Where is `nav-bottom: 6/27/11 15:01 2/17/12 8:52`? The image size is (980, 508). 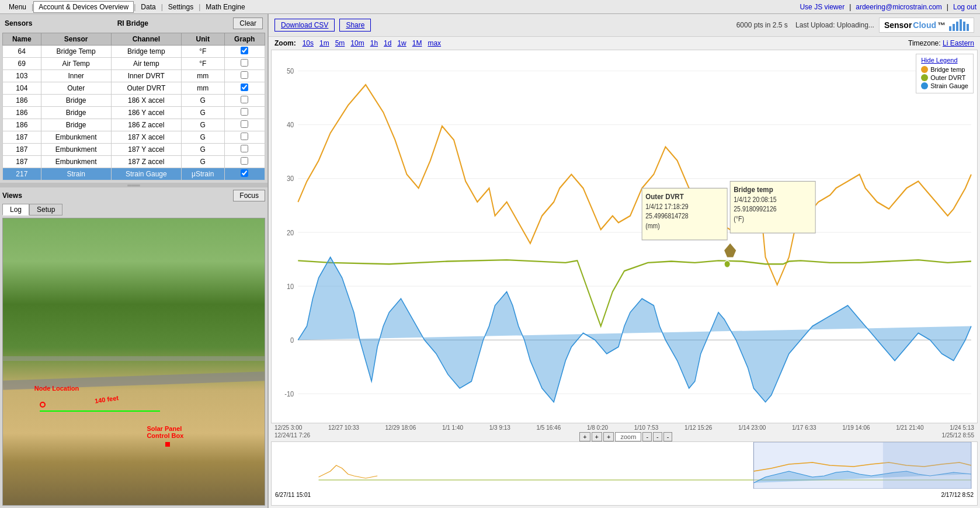 nav-bottom: 6/27/11 15:01 2/17/12 8:52 is located at coordinates (624, 495).